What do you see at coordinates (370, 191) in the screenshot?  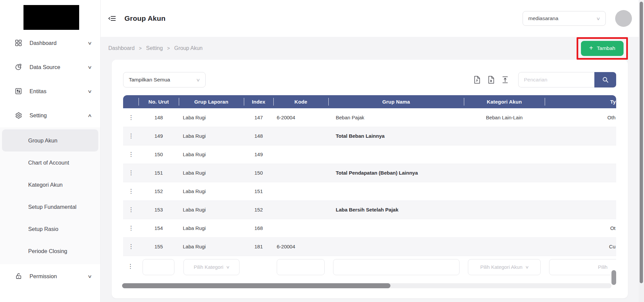 I see `table-row: ⋮ 152 Laba Rugi 151` at bounding box center [370, 191].